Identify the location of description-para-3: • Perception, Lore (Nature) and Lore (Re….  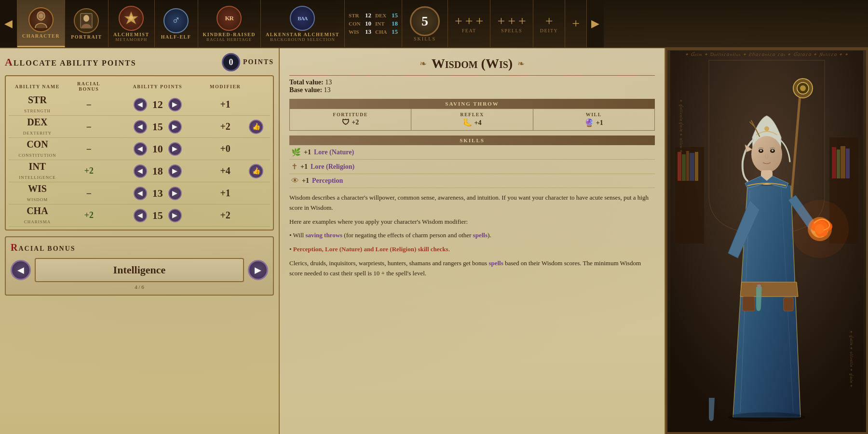
(472, 250).